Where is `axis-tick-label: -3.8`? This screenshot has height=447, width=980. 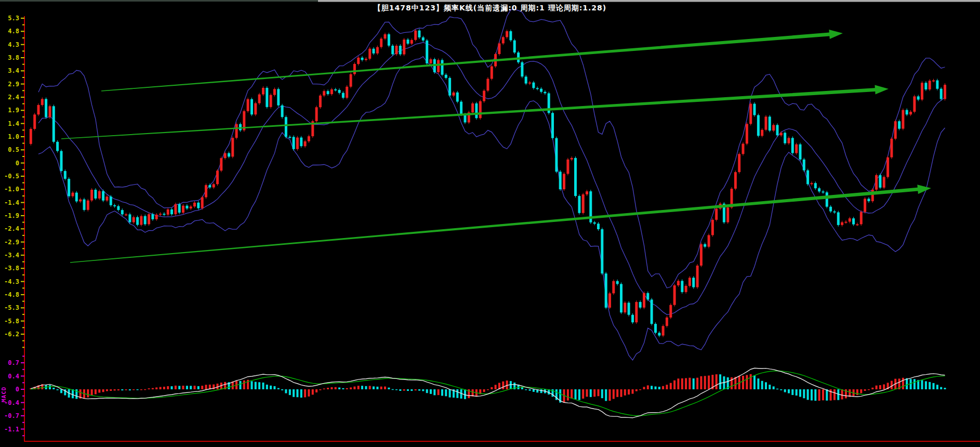 axis-tick-label: -3.8 is located at coordinates (11, 268).